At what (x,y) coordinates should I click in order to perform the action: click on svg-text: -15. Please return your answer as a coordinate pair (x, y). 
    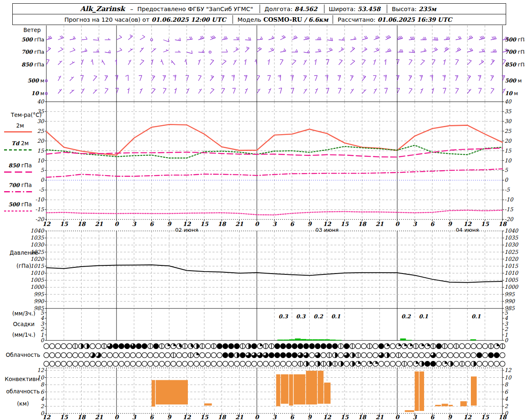
    Looking at the image, I should click on (509, 209).